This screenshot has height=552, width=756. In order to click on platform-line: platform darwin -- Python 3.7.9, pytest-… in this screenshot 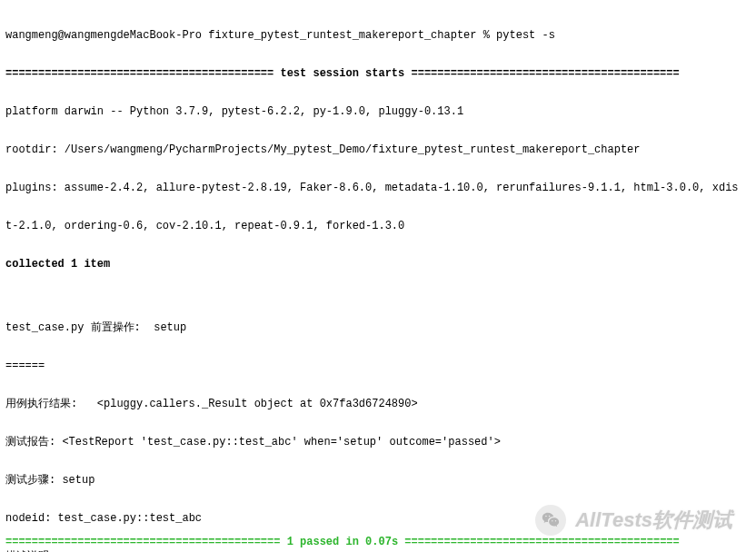, I will do `click(379, 112)`.